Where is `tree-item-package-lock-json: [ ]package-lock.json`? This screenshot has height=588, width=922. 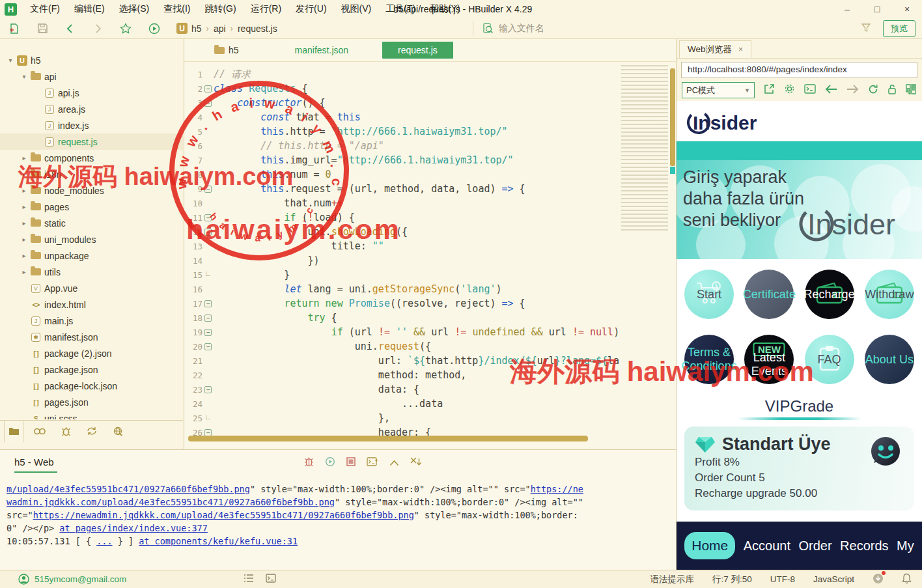 tree-item-package-lock-json: [ ]package-lock.json is located at coordinates (91, 385).